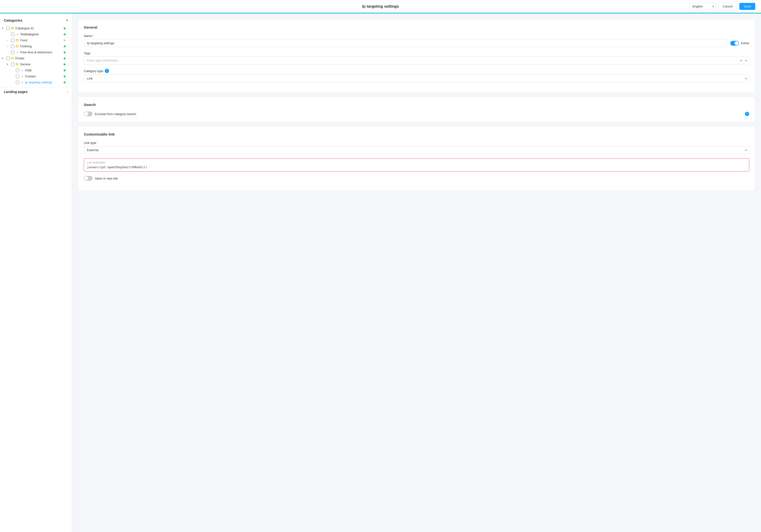 Image resolution: width=761 pixels, height=532 pixels. Describe the element at coordinates (115, 114) in the screenshot. I see `exclude-label: Exclude from category search` at that location.